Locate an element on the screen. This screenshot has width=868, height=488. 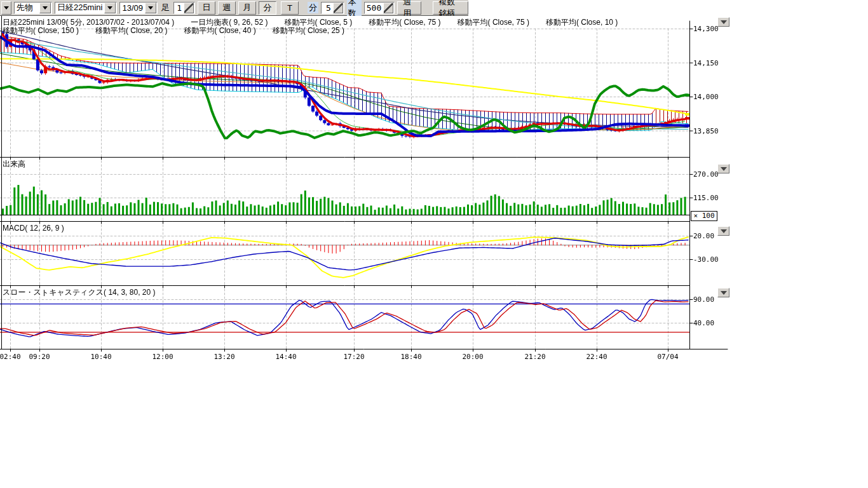
x-axis-tick-label: 12:00 is located at coordinates (163, 357).